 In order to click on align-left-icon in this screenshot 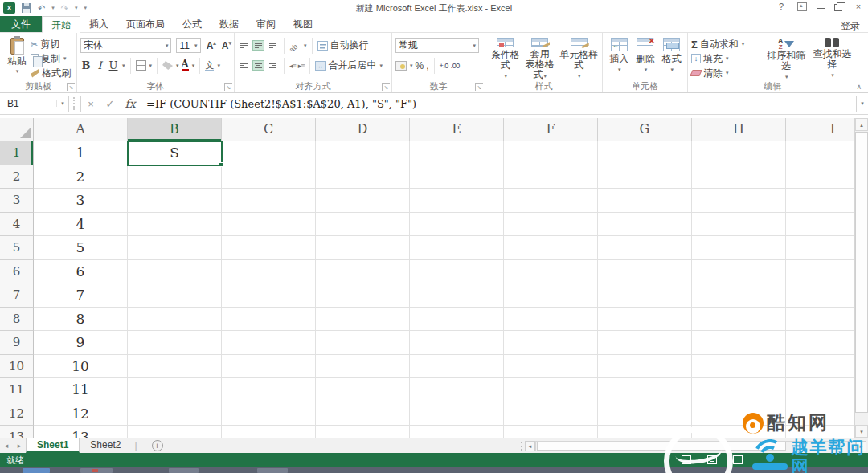, I will do `click(244, 66)`.